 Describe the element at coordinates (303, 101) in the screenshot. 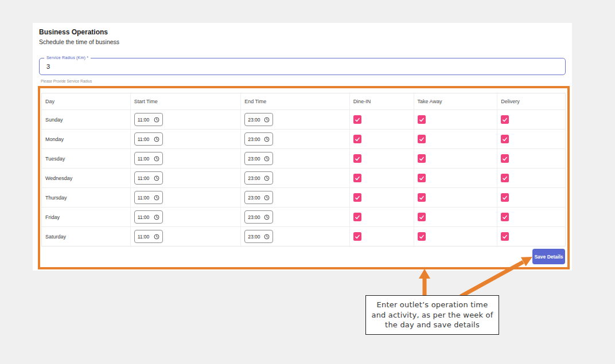

I see `table-header: Day Start Time End Time Dine-IN Take Awa…` at that location.